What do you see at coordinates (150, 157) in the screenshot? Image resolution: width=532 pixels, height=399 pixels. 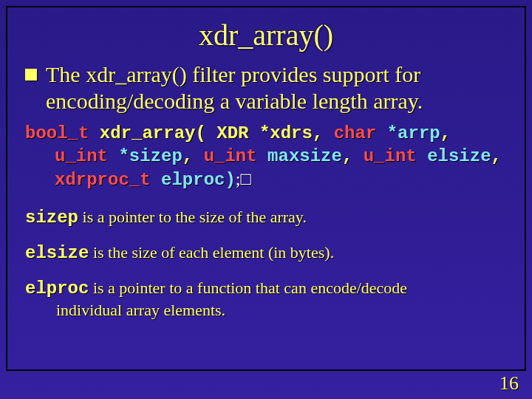 I see `code-token: *sizep` at bounding box center [150, 157].